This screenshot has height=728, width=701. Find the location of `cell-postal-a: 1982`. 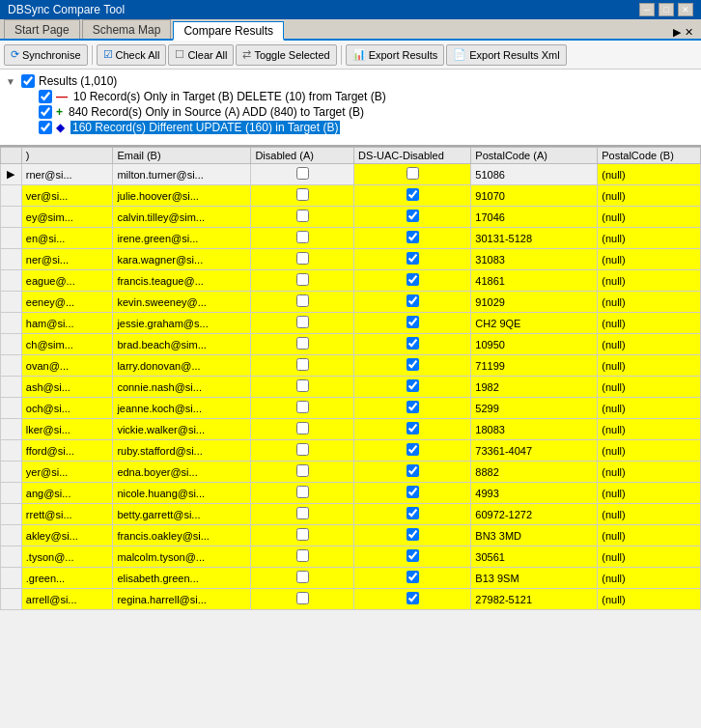

cell-postal-a: 1982 is located at coordinates (535, 387).